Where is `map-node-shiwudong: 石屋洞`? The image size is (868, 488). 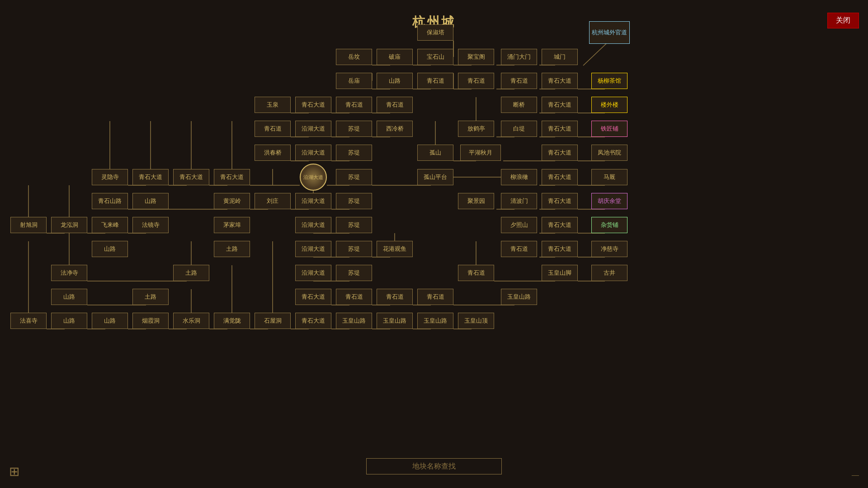
map-node-shiwudong: 石屋洞 is located at coordinates (273, 321).